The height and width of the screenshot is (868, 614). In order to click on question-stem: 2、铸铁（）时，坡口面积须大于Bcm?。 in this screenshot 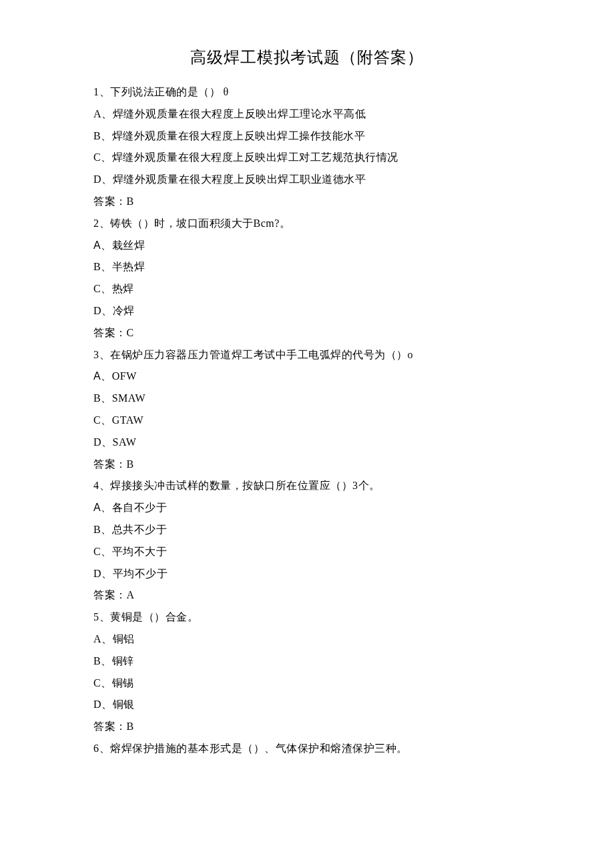, I will do `click(307, 224)`.